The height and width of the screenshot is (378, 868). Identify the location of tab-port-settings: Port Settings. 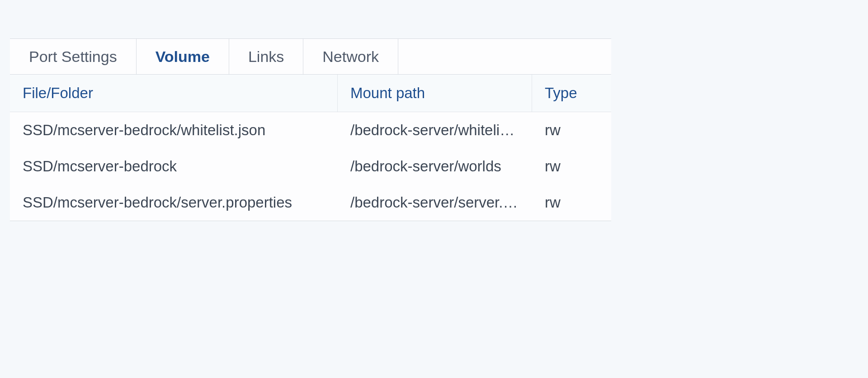
(73, 57).